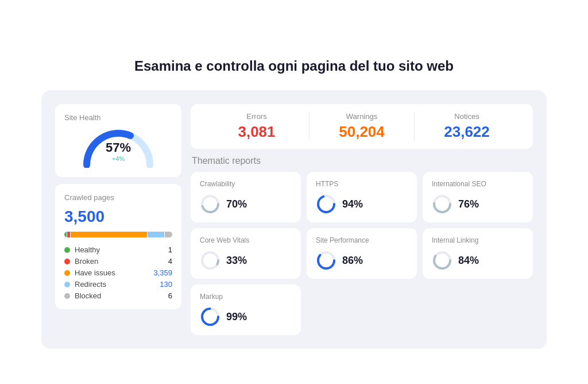 This screenshot has width=588, height=384. Describe the element at coordinates (118, 198) in the screenshot. I see `crawled-pages-label: Crawled pages` at that location.